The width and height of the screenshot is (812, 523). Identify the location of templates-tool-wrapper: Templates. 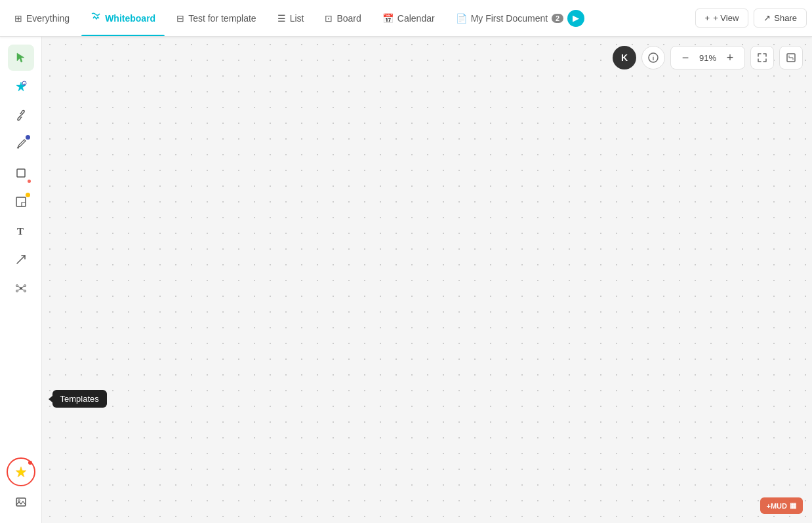
(21, 472).